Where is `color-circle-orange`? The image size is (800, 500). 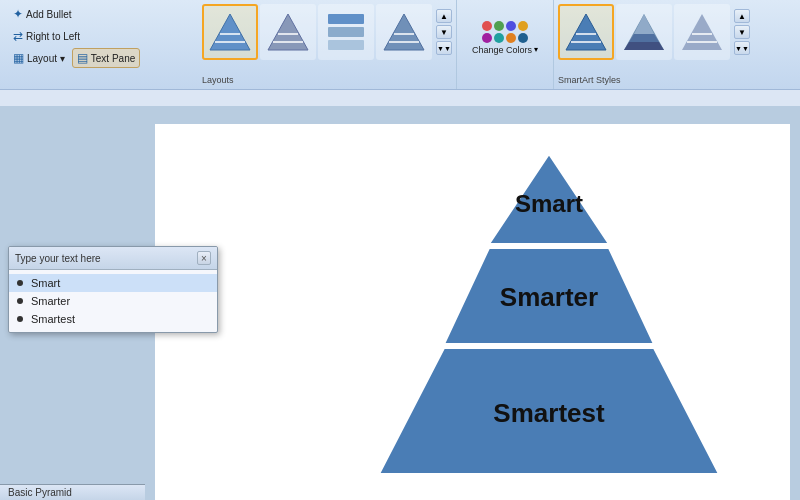 color-circle-orange is located at coordinates (511, 38).